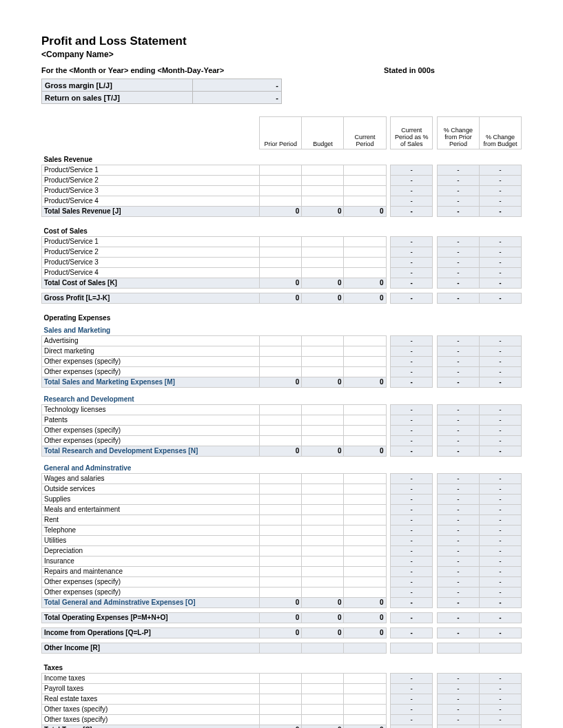  What do you see at coordinates (282, 489) in the screenshot?
I see `table-row: Outside services---` at bounding box center [282, 489].